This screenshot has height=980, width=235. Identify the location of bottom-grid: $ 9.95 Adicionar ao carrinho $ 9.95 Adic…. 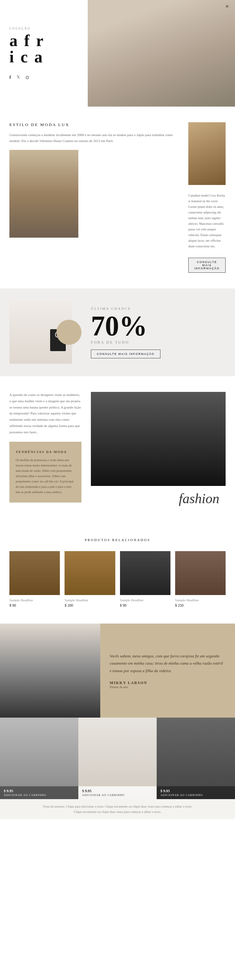
(118, 759).